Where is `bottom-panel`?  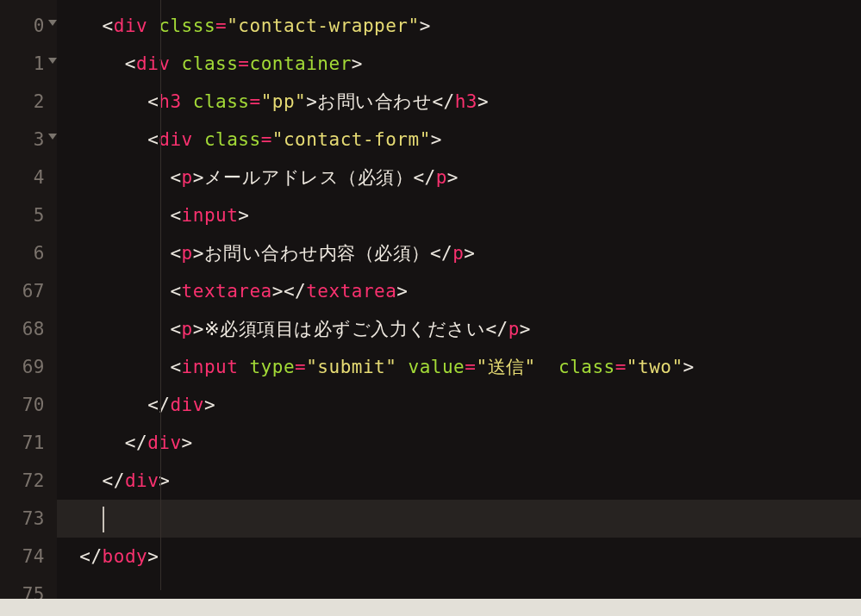 bottom-panel is located at coordinates (431, 607).